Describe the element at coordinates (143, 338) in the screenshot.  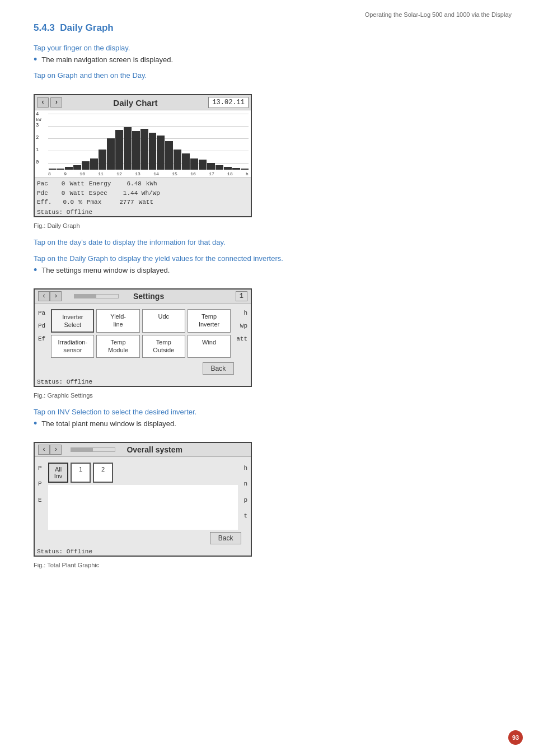
I see `settings-screen: ‹ › Settings 1 Pa Pd Ef InverterSelect` at that location.